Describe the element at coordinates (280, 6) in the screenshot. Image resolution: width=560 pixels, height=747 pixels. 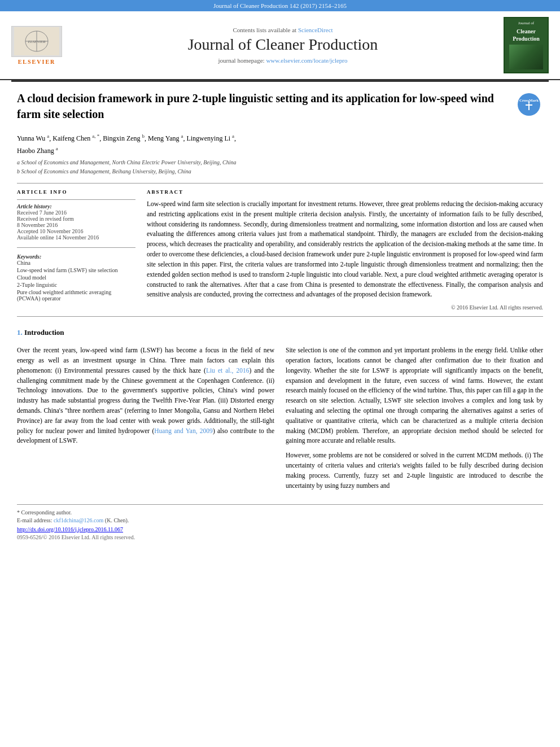
I see `banner-text: Journal of Cleaner Production 142 (2017)…` at that location.